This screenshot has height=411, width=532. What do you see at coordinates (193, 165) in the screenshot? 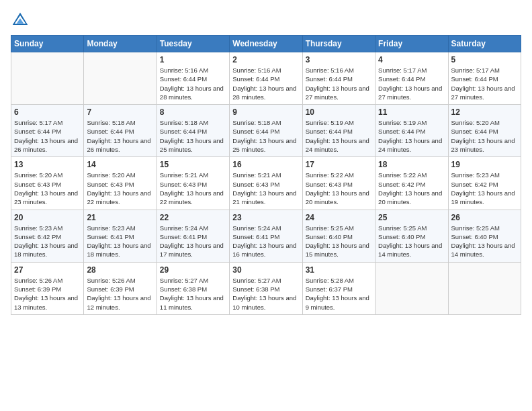
I see `day-number: 15` at bounding box center [193, 165].